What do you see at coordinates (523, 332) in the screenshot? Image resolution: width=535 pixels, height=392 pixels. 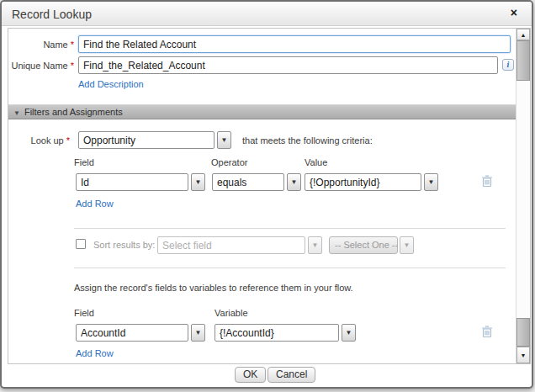 I see `scrollbar-thumb-lower` at bounding box center [523, 332].